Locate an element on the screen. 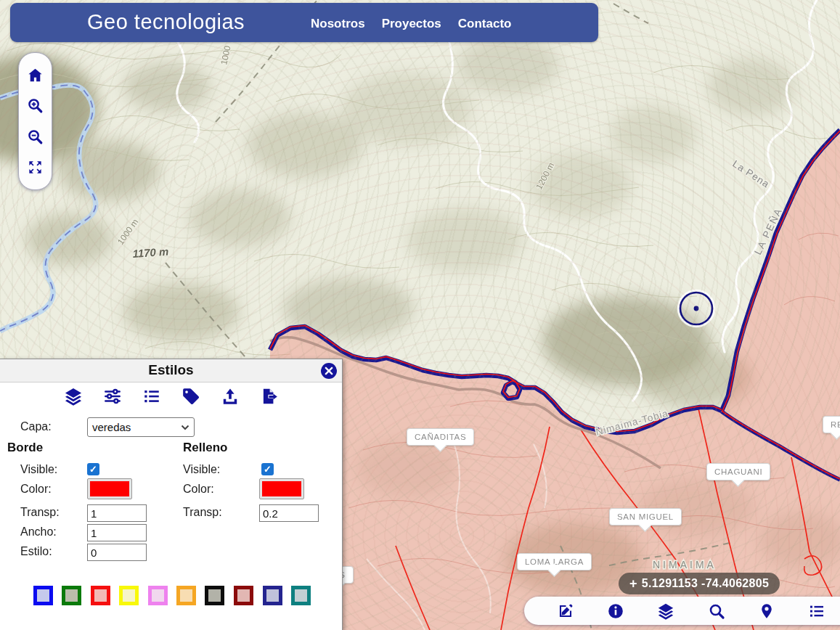  info-icon is located at coordinates (616, 611).